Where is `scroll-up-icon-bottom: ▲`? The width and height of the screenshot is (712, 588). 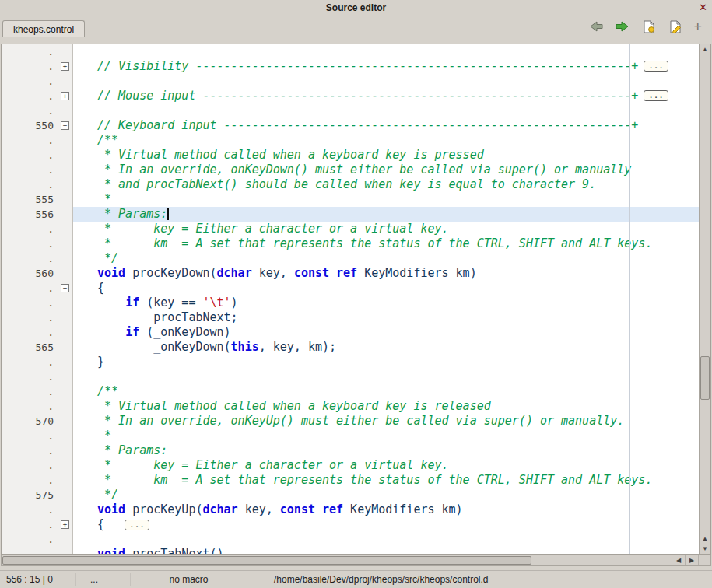
scroll-up-icon-bottom: ▲ is located at coordinates (705, 538).